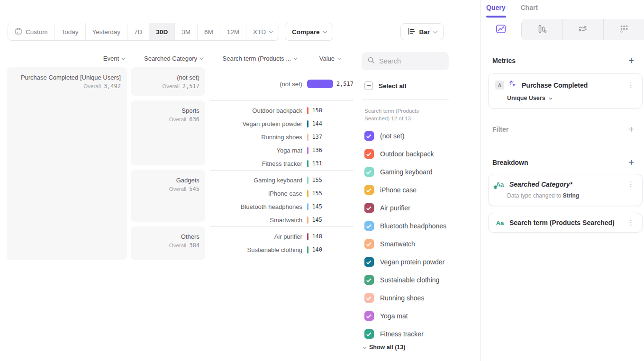  I want to click on table-row: Gaming keyboard 155, so click(281, 180).